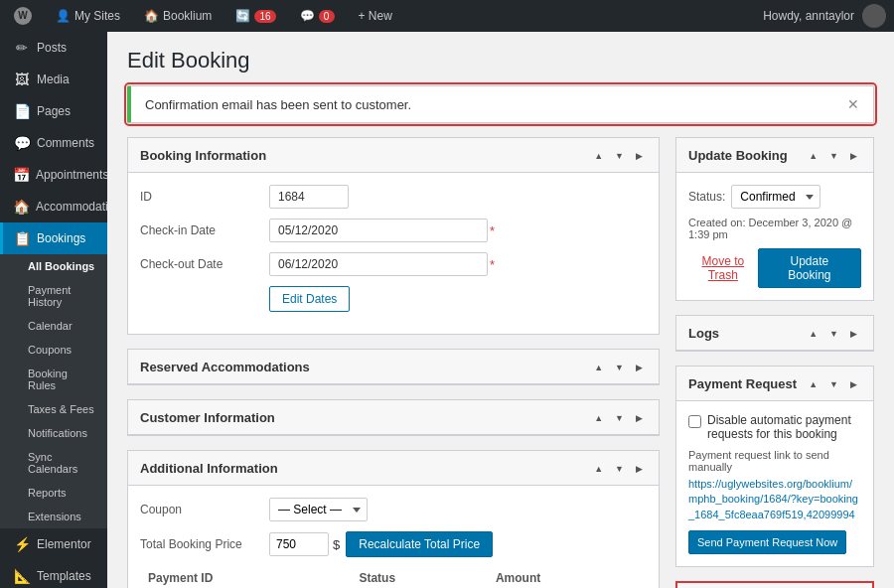 This screenshot has width=894, height=588. I want to click on submenu-extensions: Extensions, so click(54, 516).